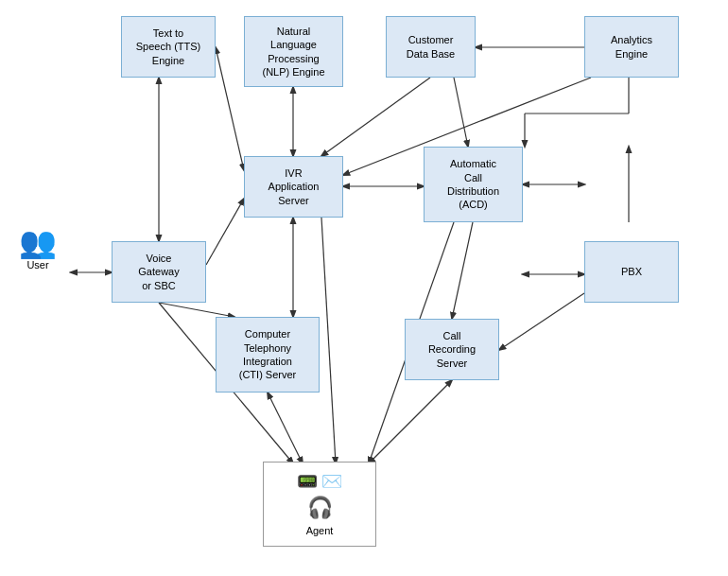 Image resolution: width=728 pixels, height=576 pixels. I want to click on node-crs: Call Recording Server, so click(452, 350).